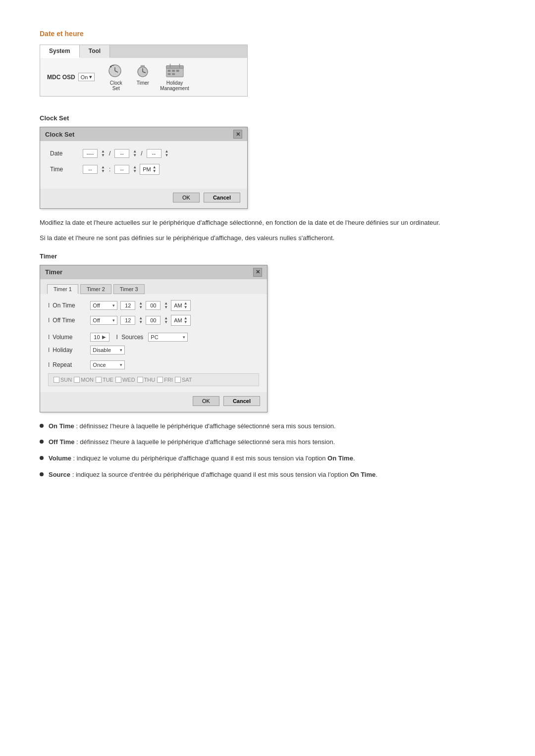  I want to click on wed-label: WED, so click(129, 380).